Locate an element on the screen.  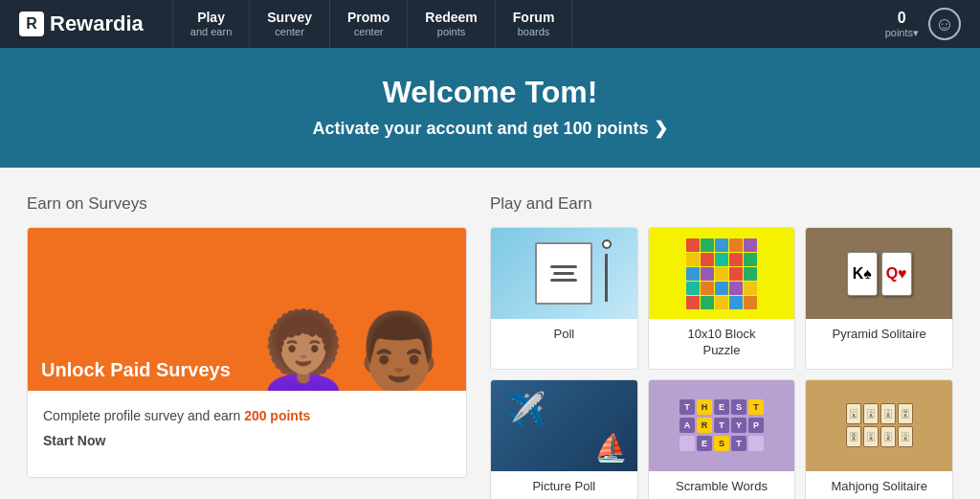
lb: R is located at coordinates (704, 425).